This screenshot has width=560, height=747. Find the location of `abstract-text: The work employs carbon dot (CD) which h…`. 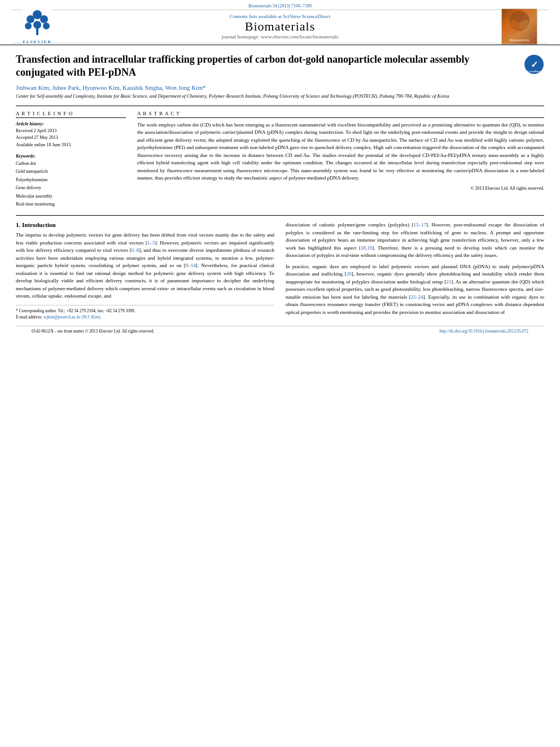

abstract-text: The work employs carbon dot (CD) which h… is located at coordinates (341, 152).